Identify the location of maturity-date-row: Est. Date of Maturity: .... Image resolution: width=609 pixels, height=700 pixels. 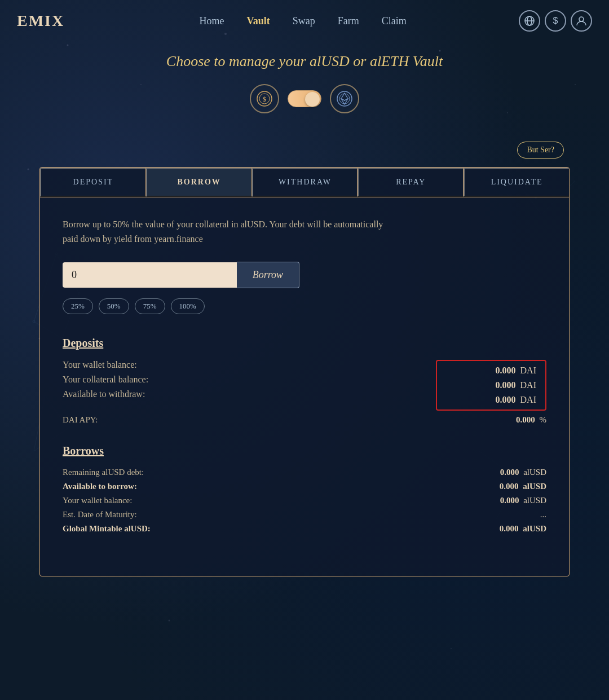
(304, 514).